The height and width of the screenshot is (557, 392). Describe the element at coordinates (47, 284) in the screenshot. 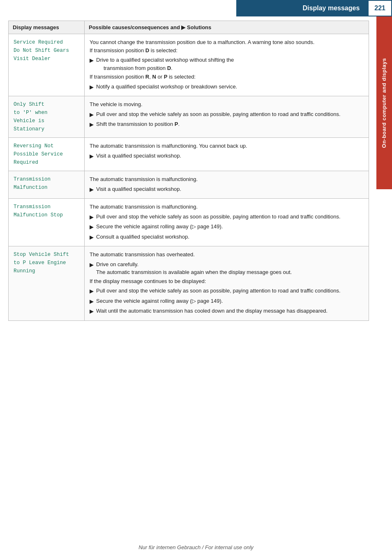

I see `message-code: Stop Vehicle Shiftto P Leave EngineRunni…` at that location.